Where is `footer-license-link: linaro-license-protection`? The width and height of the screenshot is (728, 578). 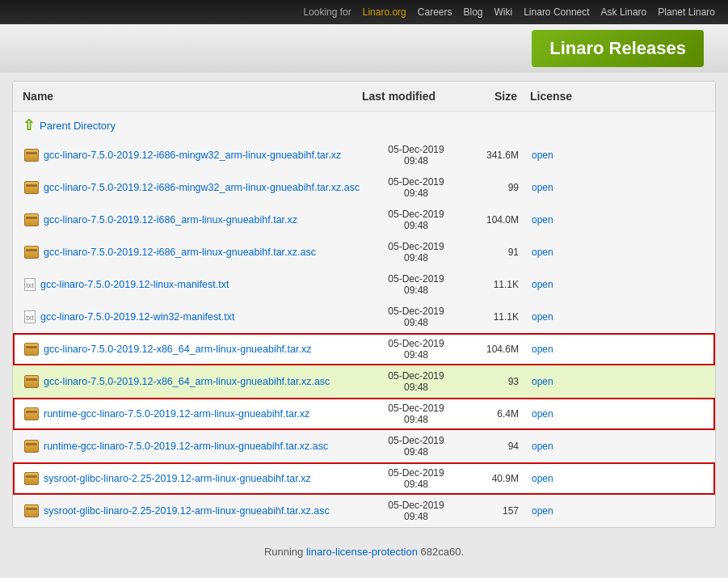 footer-license-link: linaro-license-protection is located at coordinates (362, 551).